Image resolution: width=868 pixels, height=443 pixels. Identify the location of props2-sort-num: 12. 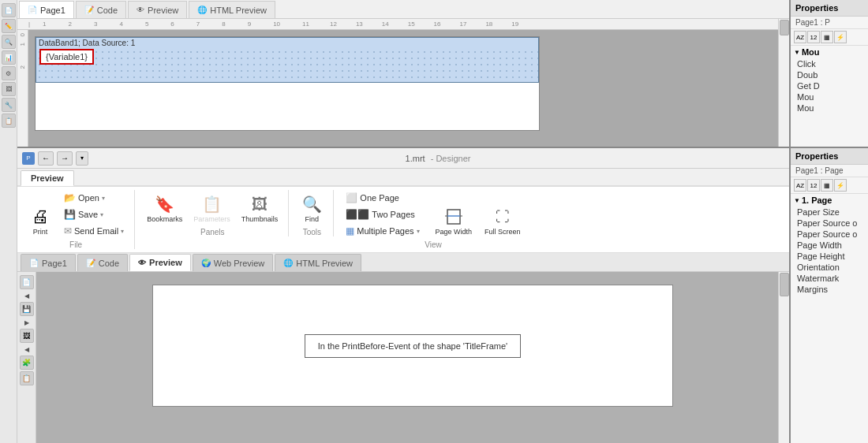
(814, 185).